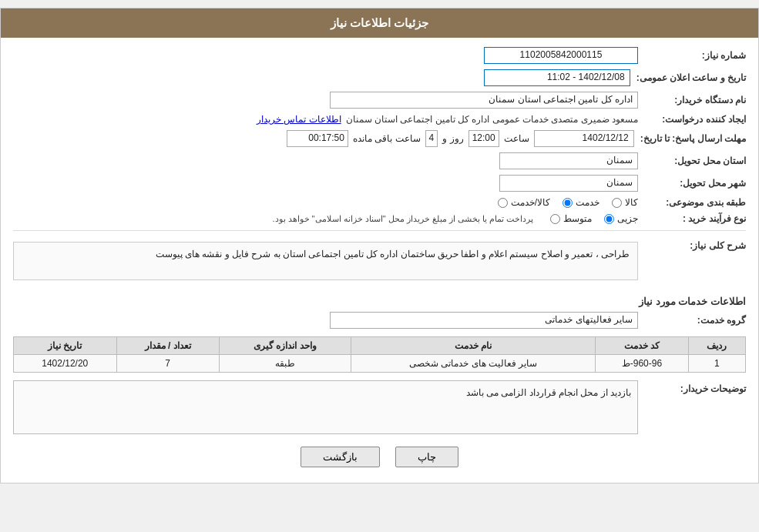 The height and width of the screenshot is (532, 759). What do you see at coordinates (379, 302) in the screenshot?
I see `services-section-title: اطلاعات خدمات مورد نیاز` at bounding box center [379, 302].